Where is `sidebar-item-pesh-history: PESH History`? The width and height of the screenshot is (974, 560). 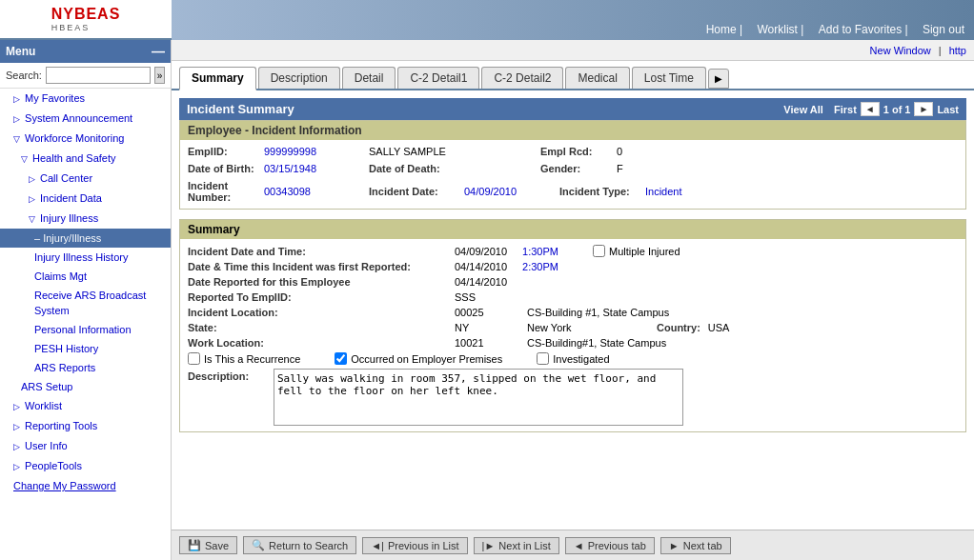
sidebar-item-pesh-history: PESH History is located at coordinates (86, 349).